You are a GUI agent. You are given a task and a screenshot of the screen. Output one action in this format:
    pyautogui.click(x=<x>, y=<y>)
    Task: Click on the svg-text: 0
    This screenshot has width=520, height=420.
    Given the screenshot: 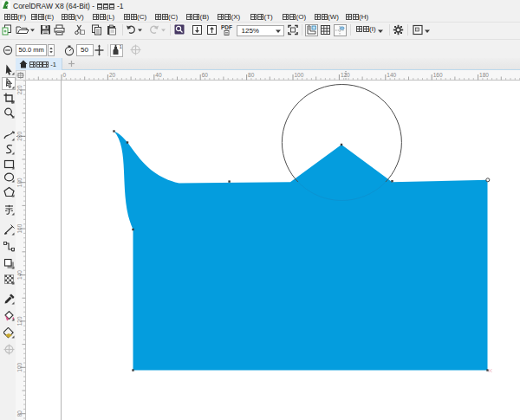 What is the action you would take?
    pyautogui.click(x=65, y=74)
    